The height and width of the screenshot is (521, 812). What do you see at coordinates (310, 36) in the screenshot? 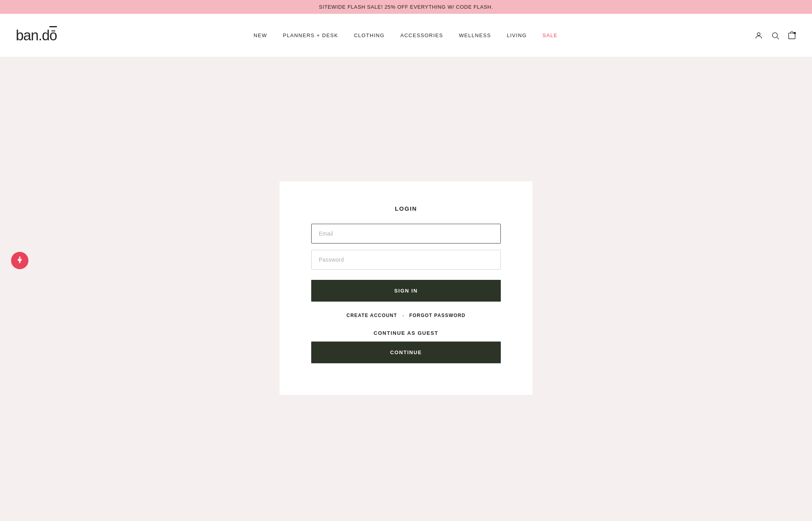
I see `nav-item-planners-desk: PLANNERS + DESK` at bounding box center [310, 36].